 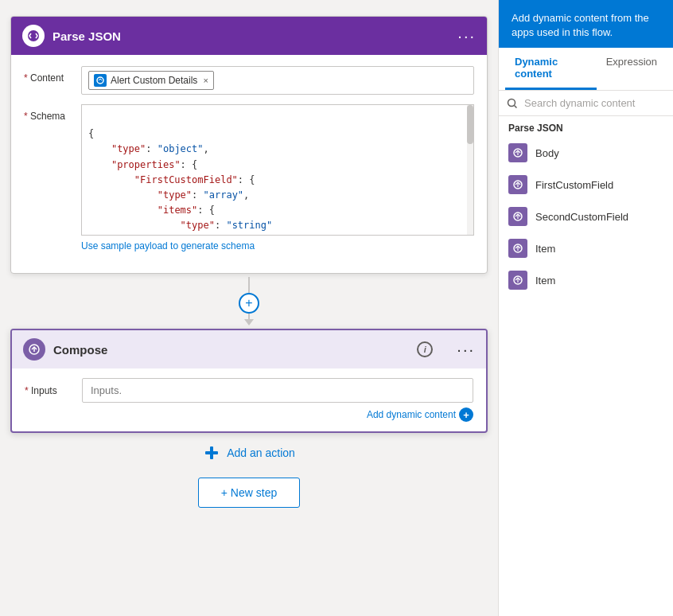 I want to click on tab-expression: Expression, so click(x=632, y=68).